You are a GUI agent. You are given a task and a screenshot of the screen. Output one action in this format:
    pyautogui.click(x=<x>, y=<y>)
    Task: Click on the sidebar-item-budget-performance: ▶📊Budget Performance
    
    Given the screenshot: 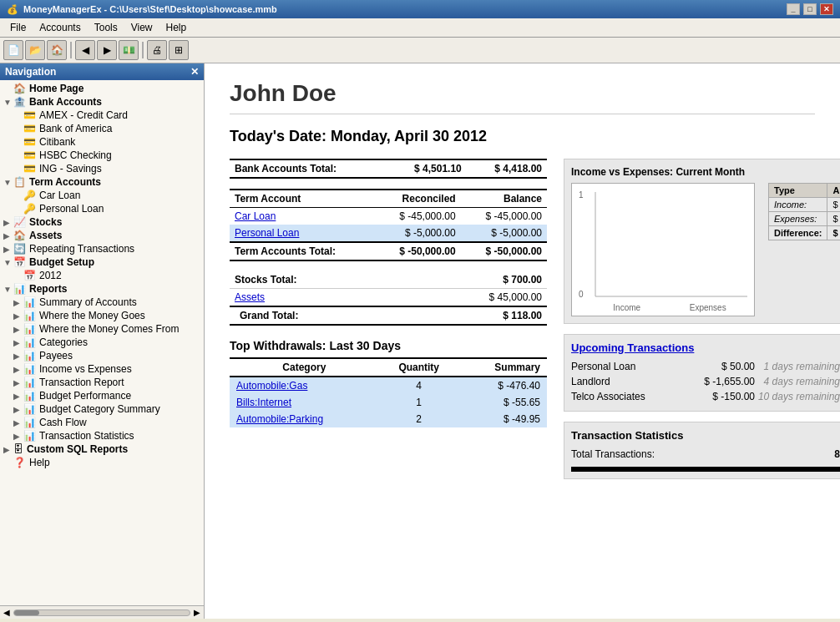 What is the action you would take?
    pyautogui.click(x=102, y=396)
    